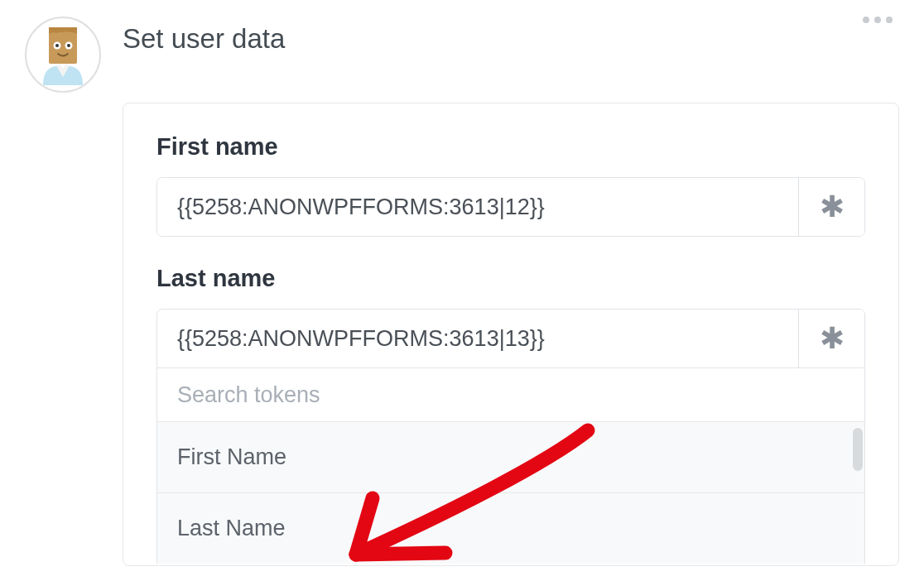 The height and width of the screenshot is (581, 924). Describe the element at coordinates (511, 278) in the screenshot. I see `last-name-label: Last name` at that location.